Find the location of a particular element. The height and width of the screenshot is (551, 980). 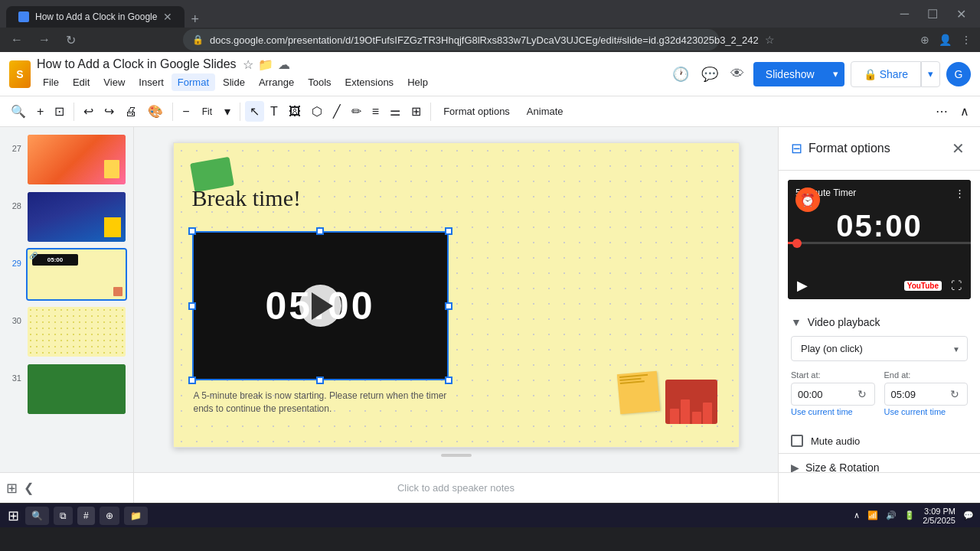

comments-button: 💬 is located at coordinates (710, 74).